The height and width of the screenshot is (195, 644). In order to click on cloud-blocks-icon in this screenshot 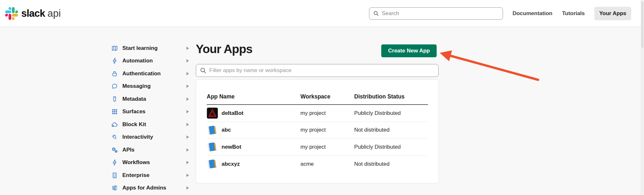, I will do `click(115, 125)`.